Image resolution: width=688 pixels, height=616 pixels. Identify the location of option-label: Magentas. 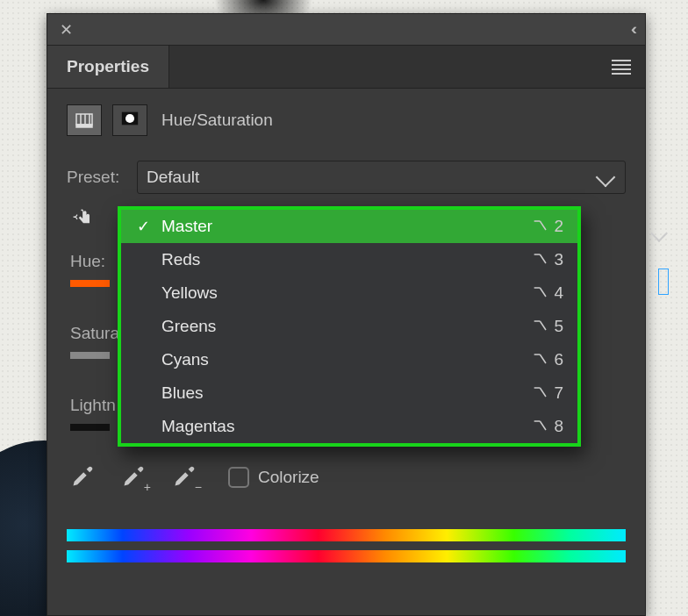
(198, 426).